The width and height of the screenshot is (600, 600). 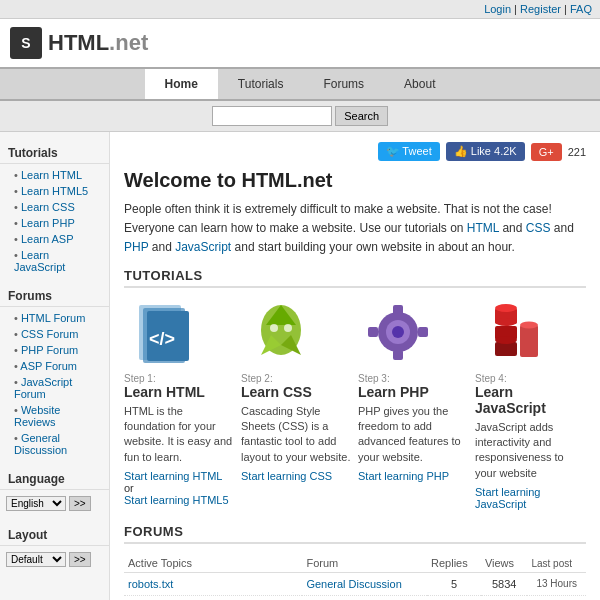 I want to click on tutorials-section-heading: TUTORIALS, so click(x=355, y=278).